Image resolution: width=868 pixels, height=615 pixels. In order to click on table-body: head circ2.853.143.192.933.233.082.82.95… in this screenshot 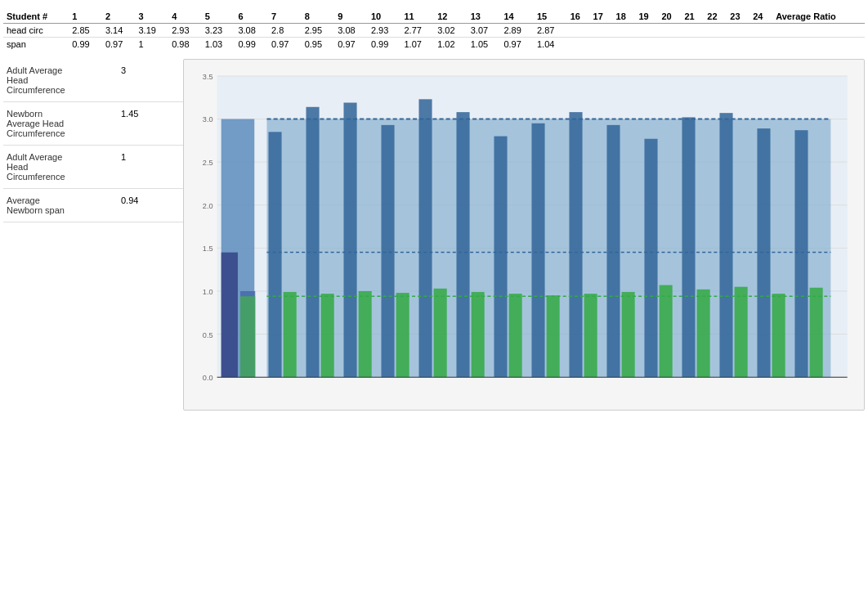, I will do `click(434, 38)`.